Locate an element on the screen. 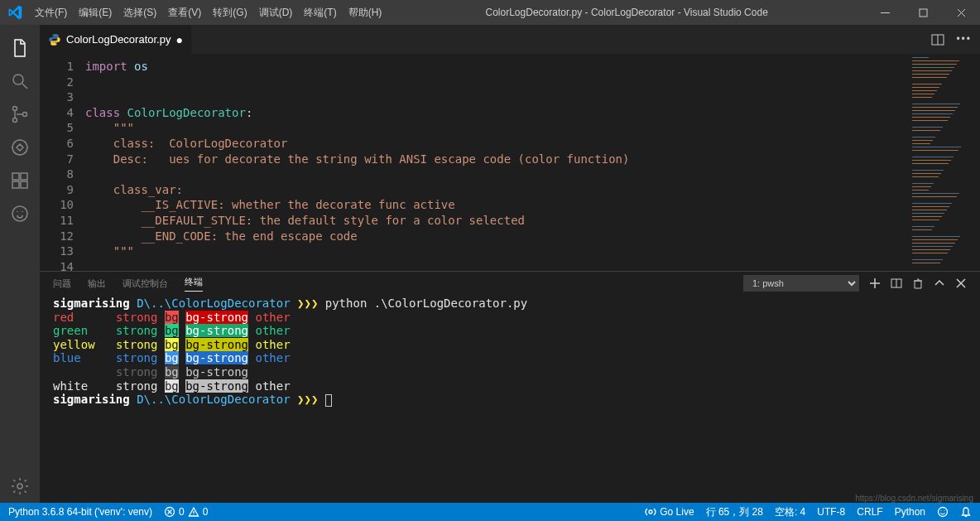 The height and width of the screenshot is (521, 980). editor-tabs: ColorLogDecorator.py ● ••• is located at coordinates (510, 40).